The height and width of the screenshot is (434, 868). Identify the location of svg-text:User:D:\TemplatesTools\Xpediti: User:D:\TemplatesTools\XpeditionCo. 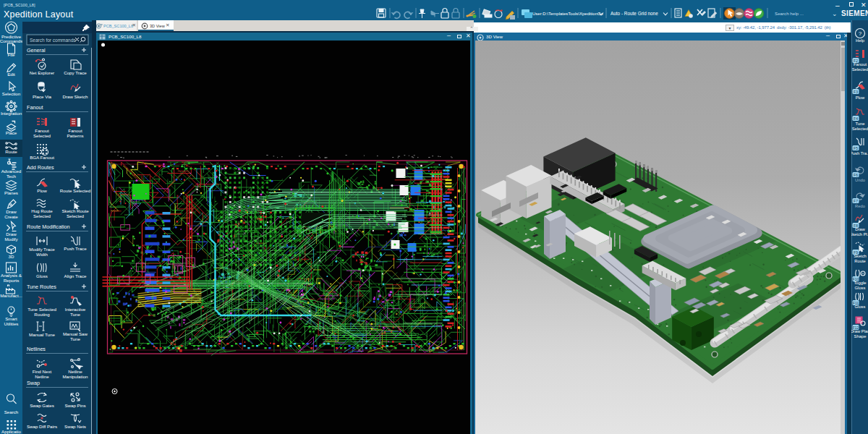
(568, 14).